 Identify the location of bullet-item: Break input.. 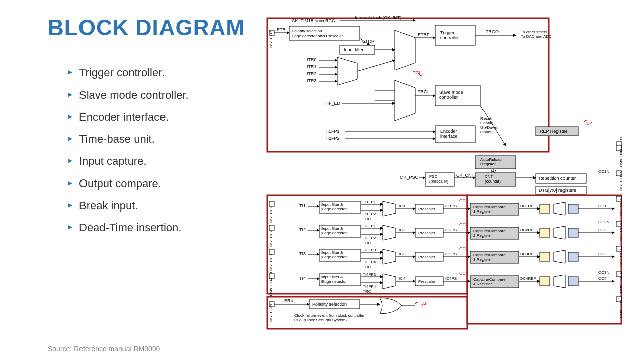
(128, 206).